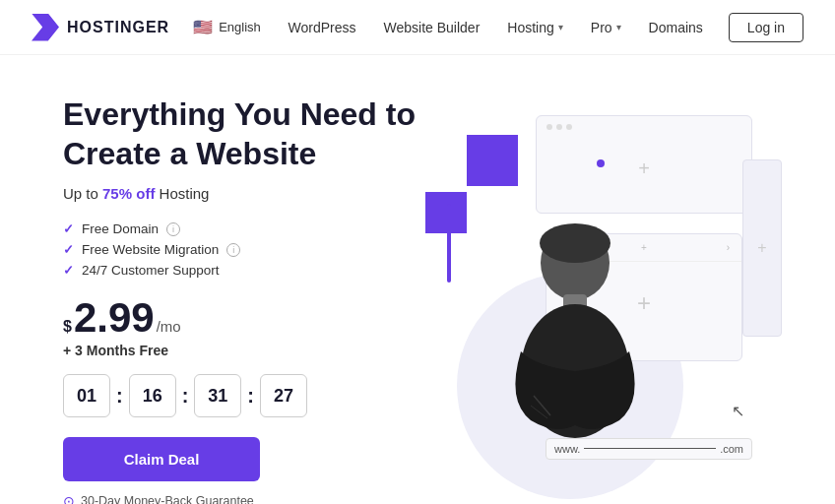 Image resolution: width=835 pixels, height=504 pixels. What do you see at coordinates (240, 270) in the screenshot?
I see `feature-3: ✓ 24/7 Customer Support` at bounding box center [240, 270].